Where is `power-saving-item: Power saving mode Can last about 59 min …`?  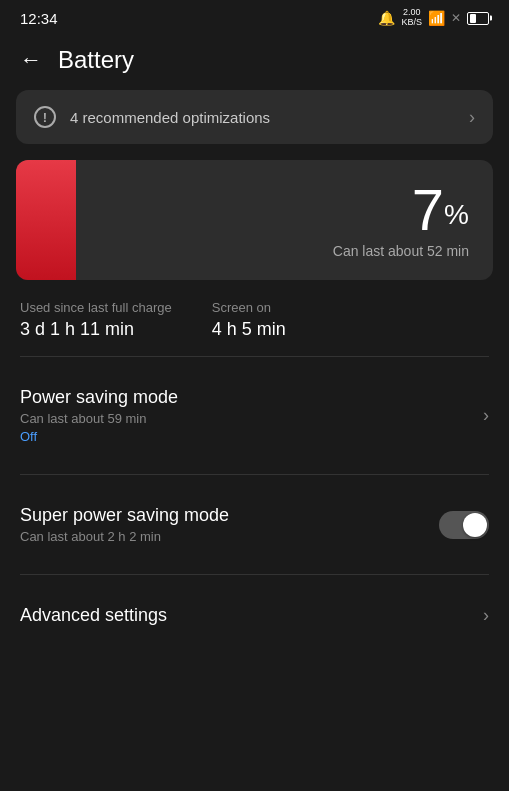 power-saving-item: Power saving mode Can last about 59 min … is located at coordinates (254, 416).